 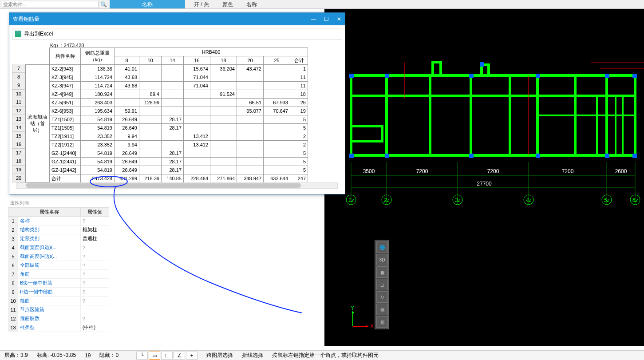 I want to click on prop-row: 13柱类型(中柱), so click(x=59, y=328).